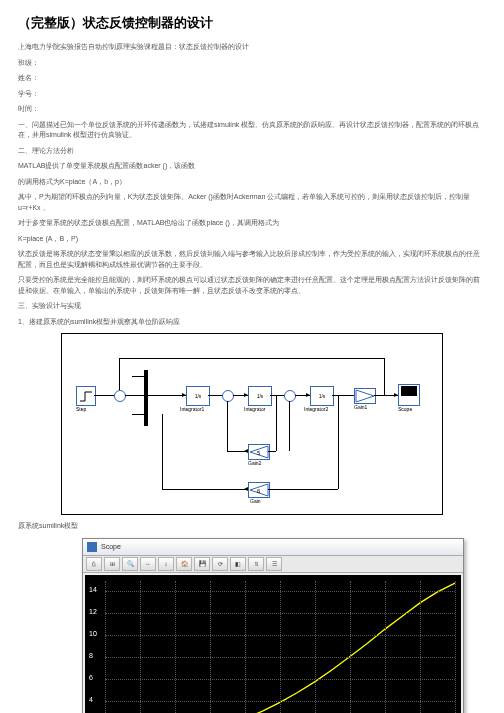 This screenshot has height=713, width=504. Describe the element at coordinates (252, 182) in the screenshot. I see `p2: 的调用格式为K=place（A，b，p）` at that location.